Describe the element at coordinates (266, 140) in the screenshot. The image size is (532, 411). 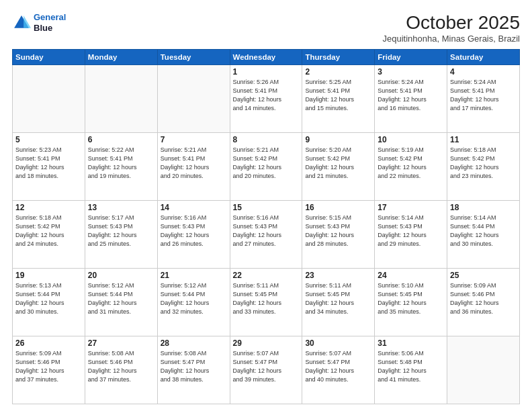
I see `day-number: 8` at that location.